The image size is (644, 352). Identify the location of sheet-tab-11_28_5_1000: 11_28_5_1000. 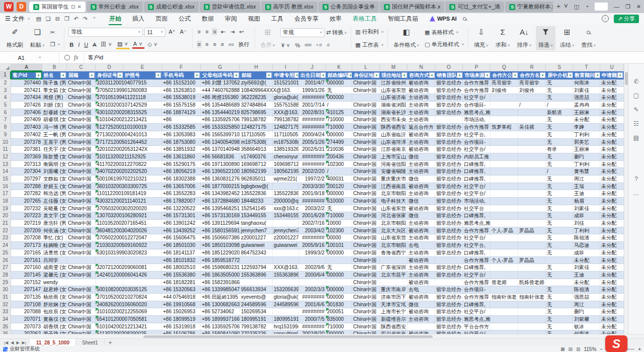
(53, 342).